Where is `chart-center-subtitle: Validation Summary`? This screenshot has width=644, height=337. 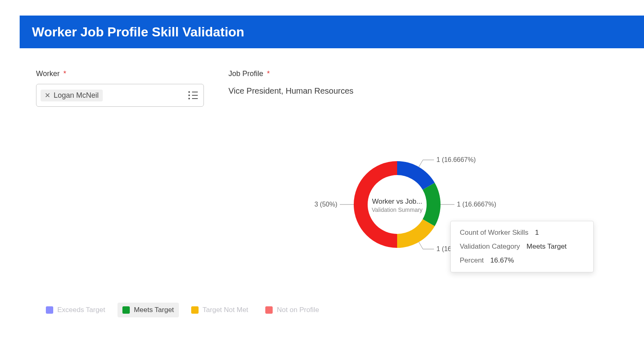
chart-center-subtitle: Validation Summary is located at coordinates (397, 210).